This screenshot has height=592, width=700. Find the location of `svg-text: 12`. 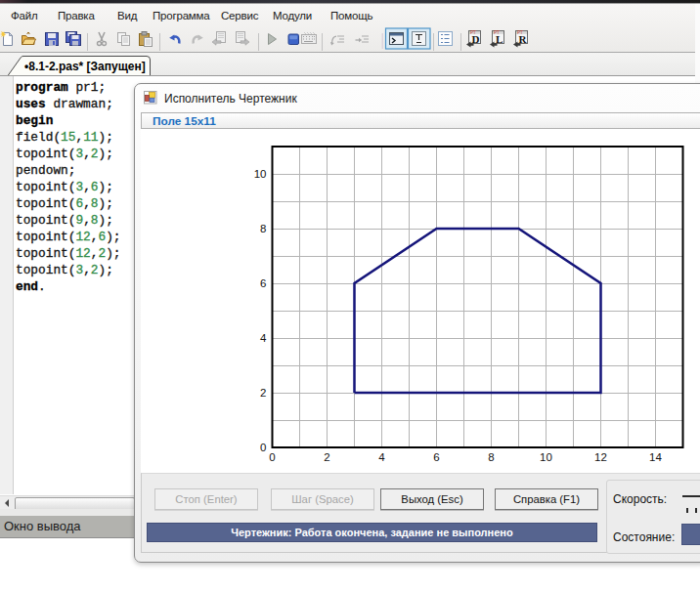

svg-text: 12 is located at coordinates (600, 457).